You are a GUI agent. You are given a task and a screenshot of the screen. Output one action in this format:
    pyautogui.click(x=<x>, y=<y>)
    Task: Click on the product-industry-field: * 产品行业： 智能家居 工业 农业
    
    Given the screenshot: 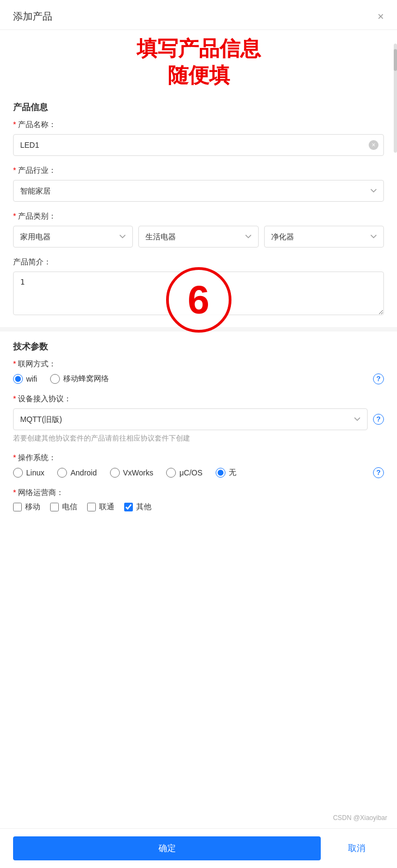 What is the action you would take?
    pyautogui.click(x=198, y=184)
    